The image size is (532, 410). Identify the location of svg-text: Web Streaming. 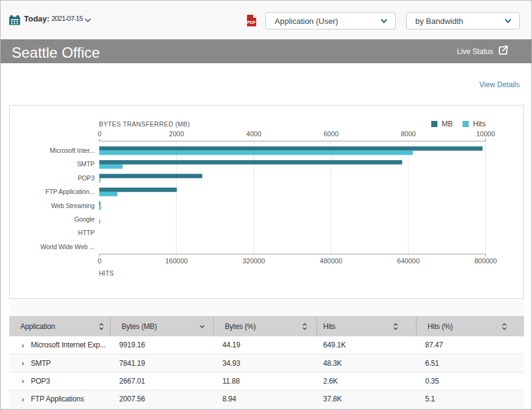
(72, 206).